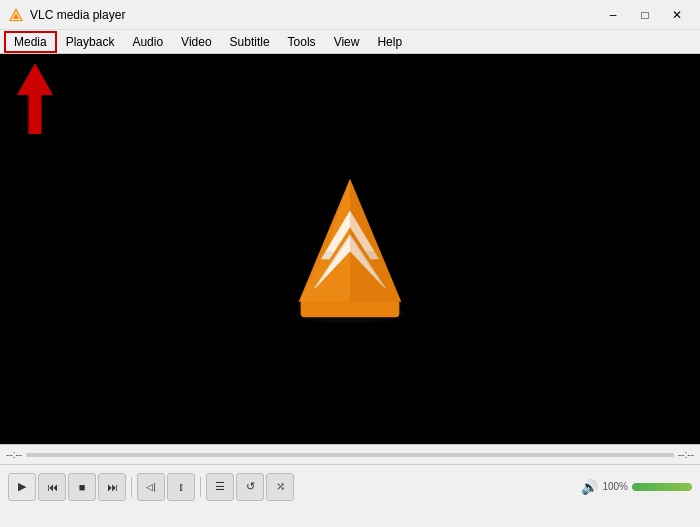 This screenshot has height=527, width=700. What do you see at coordinates (90, 42) in the screenshot?
I see `menu-item-playback: Playback` at bounding box center [90, 42].